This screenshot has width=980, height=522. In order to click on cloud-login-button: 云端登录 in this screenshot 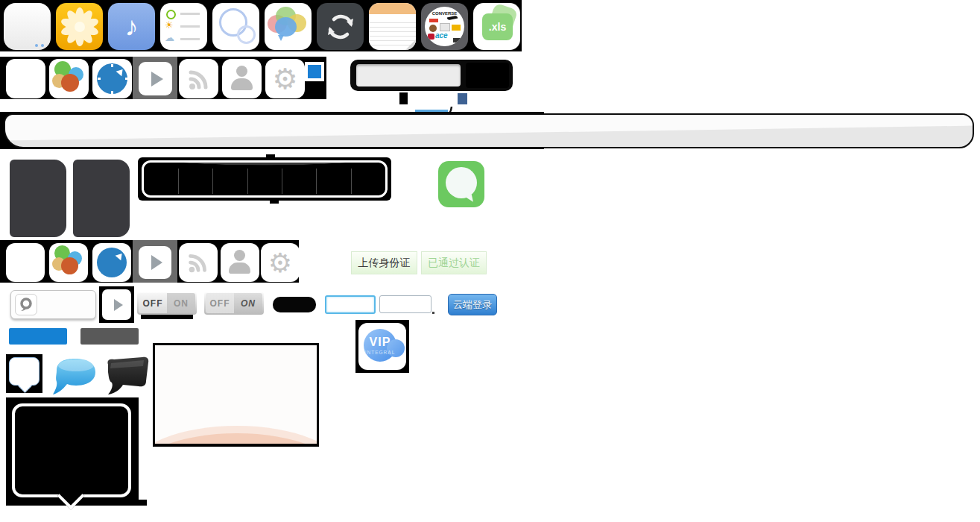, I will do `click(472, 304)`.